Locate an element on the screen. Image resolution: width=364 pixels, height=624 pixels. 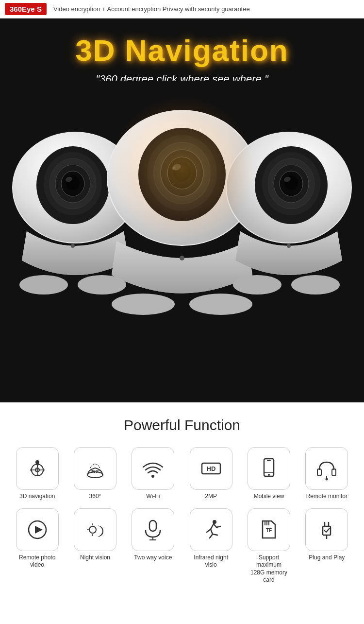
feature-icon-infrared is located at coordinates (211, 530).